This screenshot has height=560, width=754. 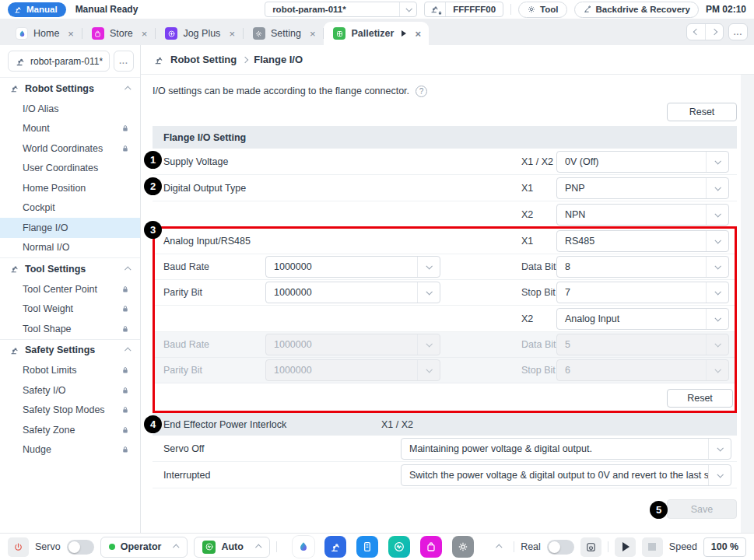 I want to click on sidebar-group-robot-settings: Robot Settings I/O Alias Mount World Coo…, so click(x=70, y=168).